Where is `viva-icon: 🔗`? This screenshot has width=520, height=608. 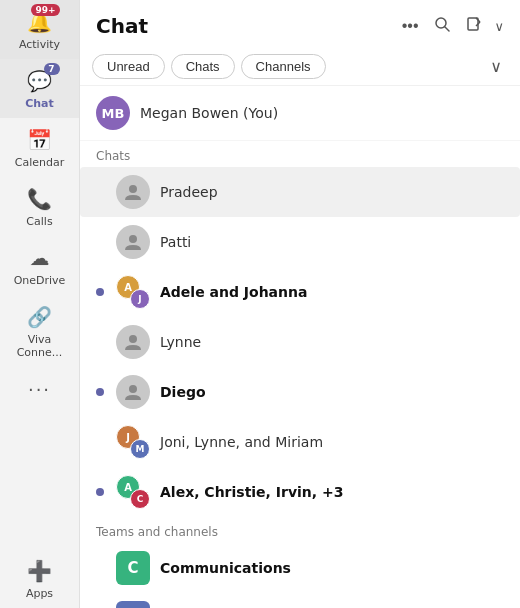
viva-icon: 🔗 is located at coordinates (40, 317).